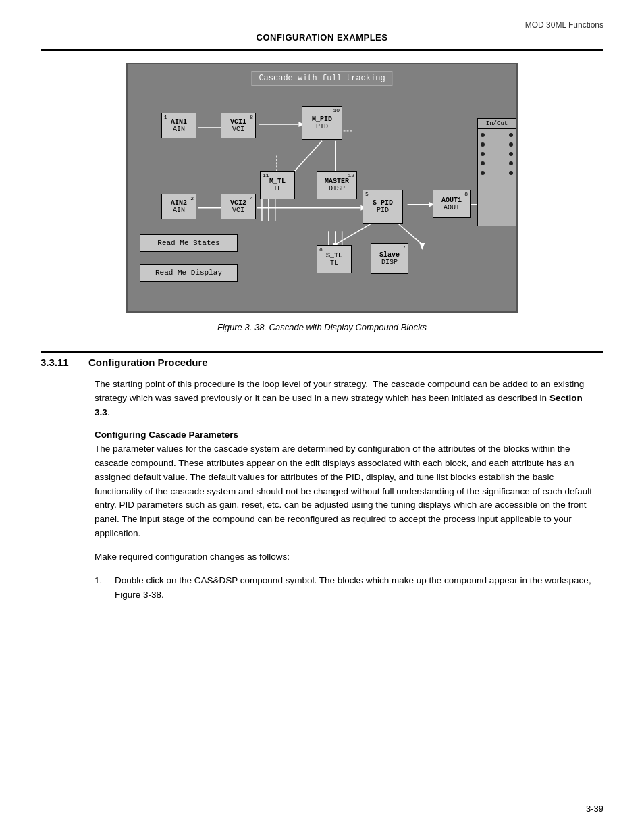  What do you see at coordinates (404, 247) in the screenshot?
I see `block-slave-number: 7` at bounding box center [404, 247].